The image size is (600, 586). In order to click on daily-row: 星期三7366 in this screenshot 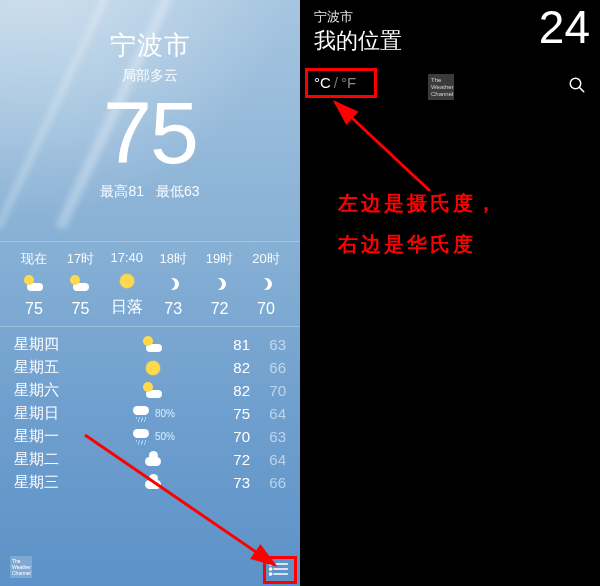, I will do `click(150, 482)`.